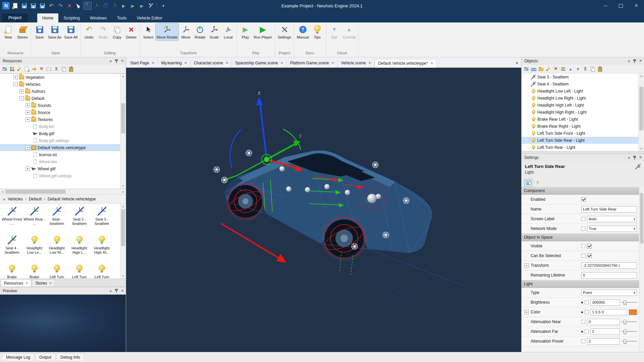 This screenshot has height=362, width=644. Describe the element at coordinates (18, 357) in the screenshot. I see `bottom-dock-tab: Message Log` at that location.